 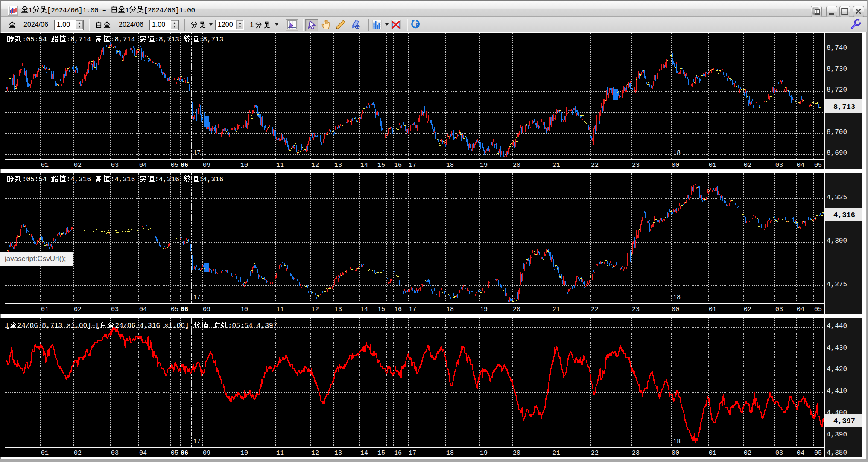 I want to click on svg-text: 24/06 4,316, so click(x=137, y=326).